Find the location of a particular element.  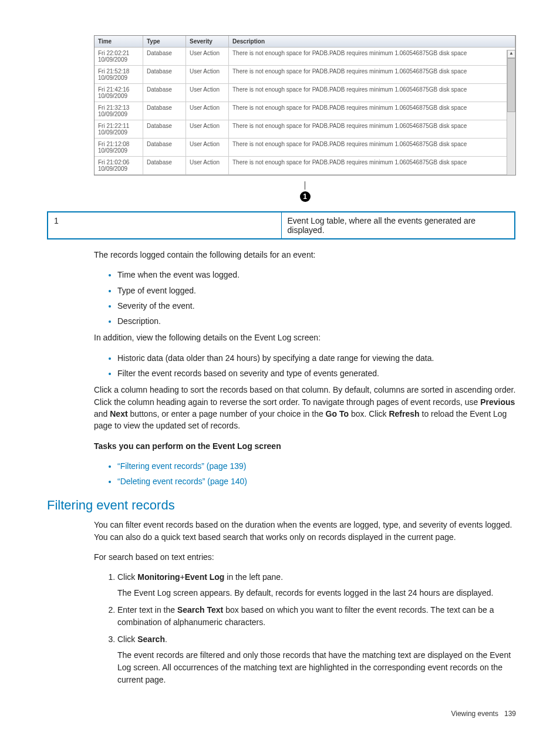

cell-time: Fri 21:22:1110/09/2009 is located at coordinates (119, 129).